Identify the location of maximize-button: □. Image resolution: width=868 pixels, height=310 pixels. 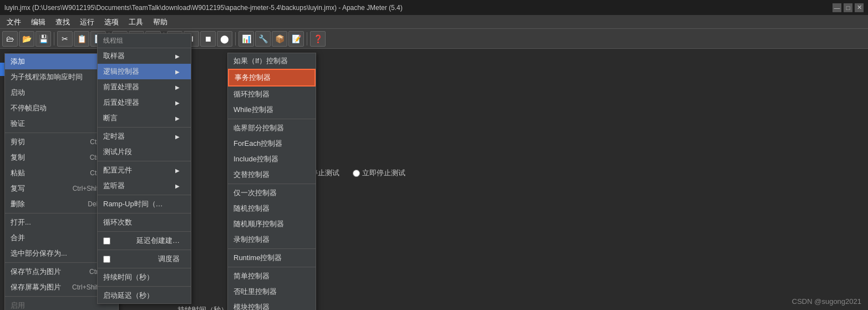
(848, 8).